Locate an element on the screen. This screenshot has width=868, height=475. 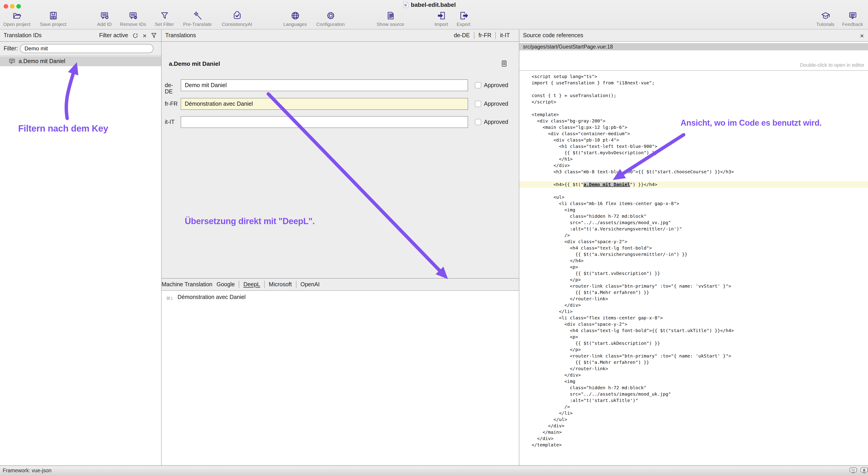
code-line: </h4> is located at coordinates (693, 261).